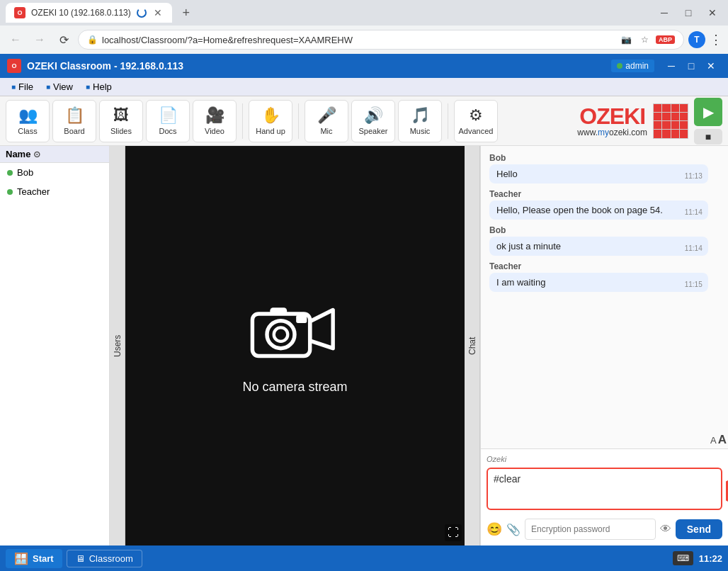 This screenshot has width=728, height=571. I want to click on msg-text-bob-2: ok just a minute, so click(528, 247).